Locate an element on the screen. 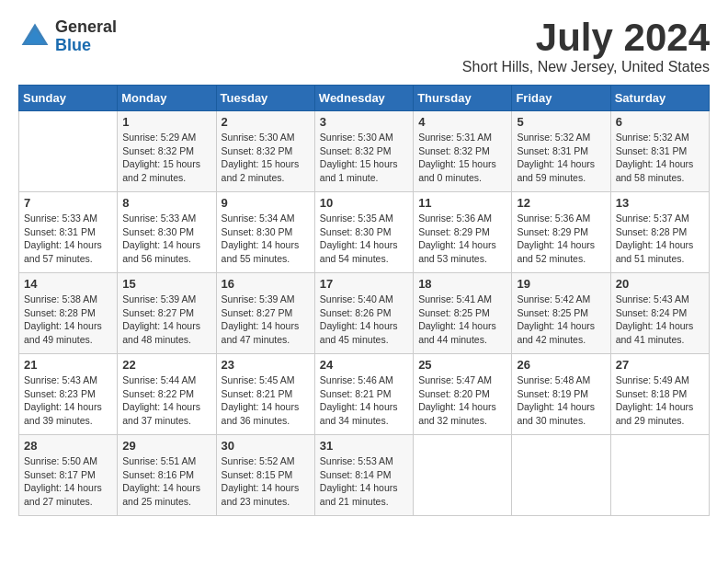  calendar-cell: 9Sunrise: 5:34 AM Sunset: 8:30 PM Daylig… is located at coordinates (265, 233).